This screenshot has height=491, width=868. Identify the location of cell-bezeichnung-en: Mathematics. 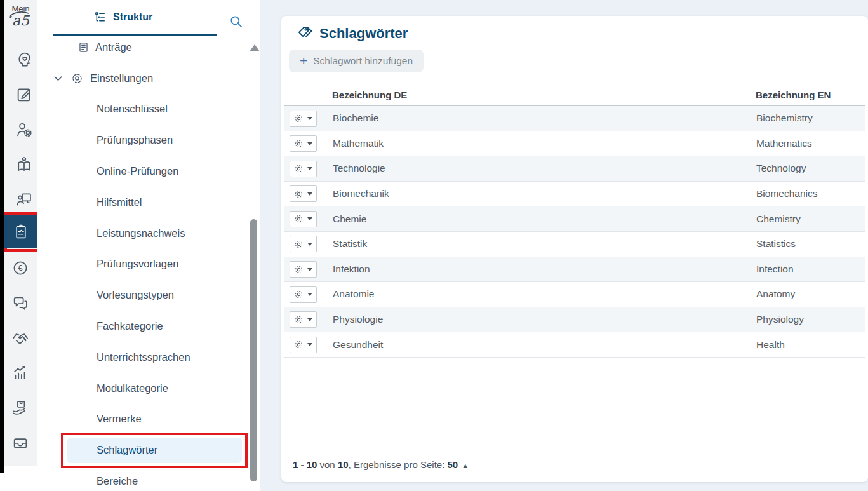
(784, 144).